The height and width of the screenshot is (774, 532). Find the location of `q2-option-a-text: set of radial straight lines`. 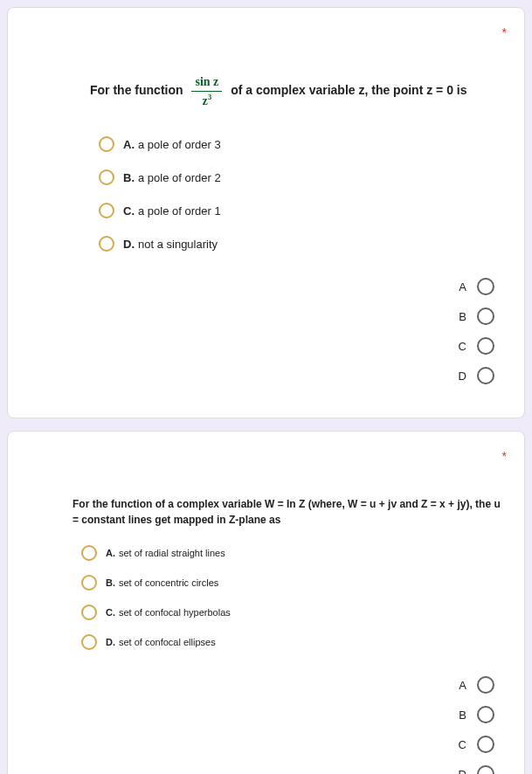

q2-option-a-text: set of radial straight lines is located at coordinates (172, 553).